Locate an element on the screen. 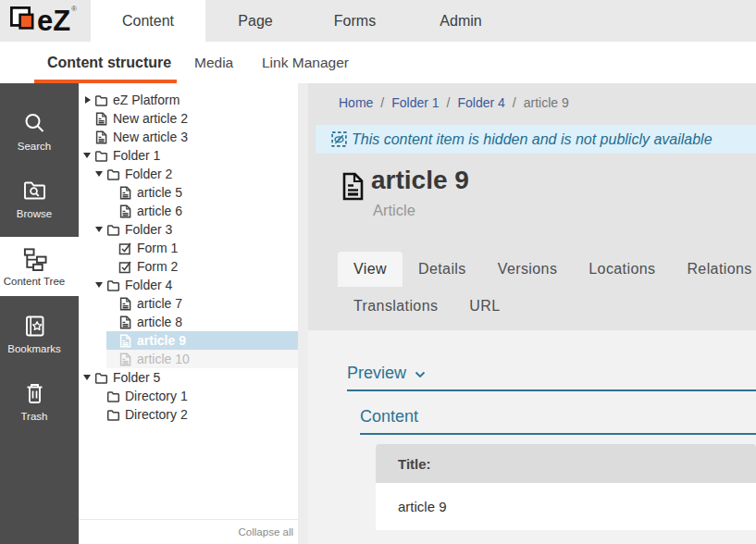 The image size is (756, 544). logo-registered-mark: ® is located at coordinates (74, 9).